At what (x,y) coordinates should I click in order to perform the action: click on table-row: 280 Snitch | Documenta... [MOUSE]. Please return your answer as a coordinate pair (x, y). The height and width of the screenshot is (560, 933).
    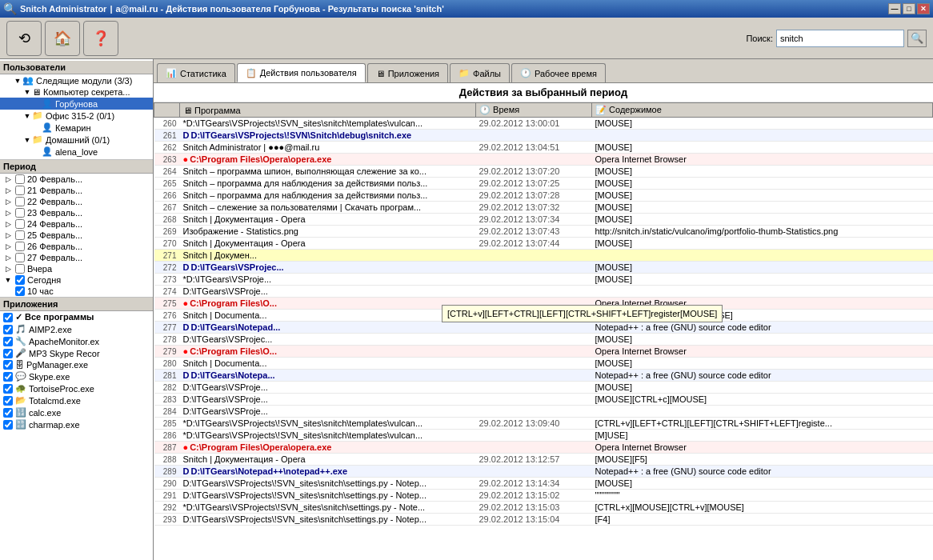
    Looking at the image, I should click on (544, 363).